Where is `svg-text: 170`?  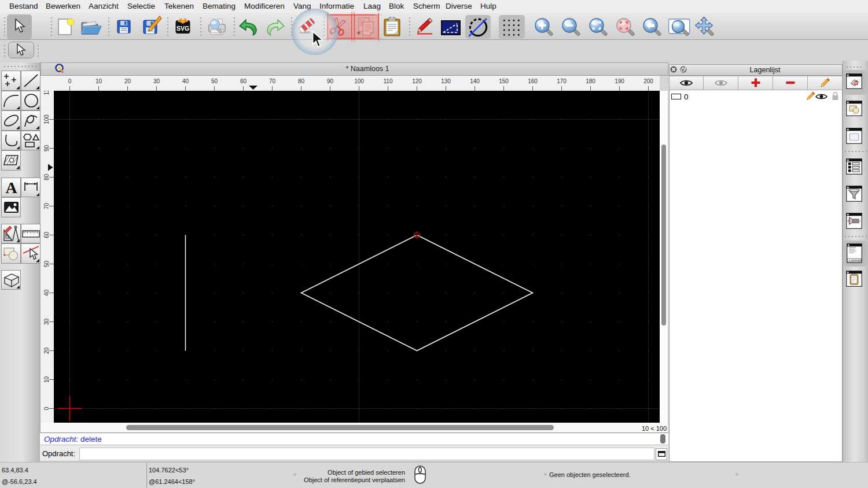
svg-text: 170 is located at coordinates (561, 81).